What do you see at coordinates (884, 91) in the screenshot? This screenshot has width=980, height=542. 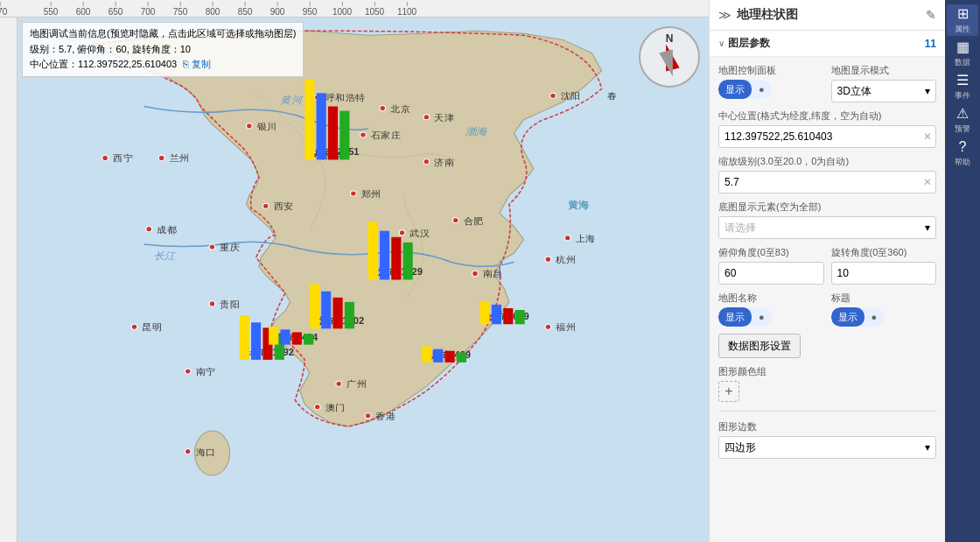 I see `map-display-select: 3D立体 ▾` at bounding box center [884, 91].